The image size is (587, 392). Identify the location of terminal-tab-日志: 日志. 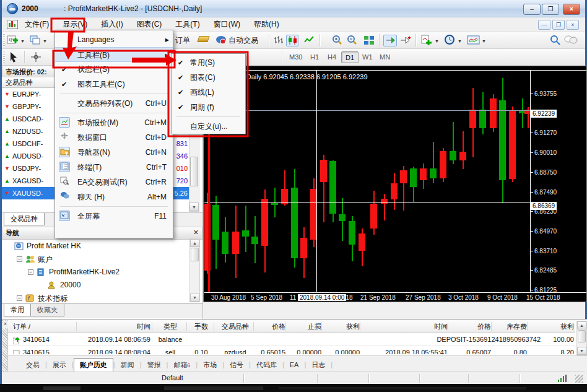
(318, 365).